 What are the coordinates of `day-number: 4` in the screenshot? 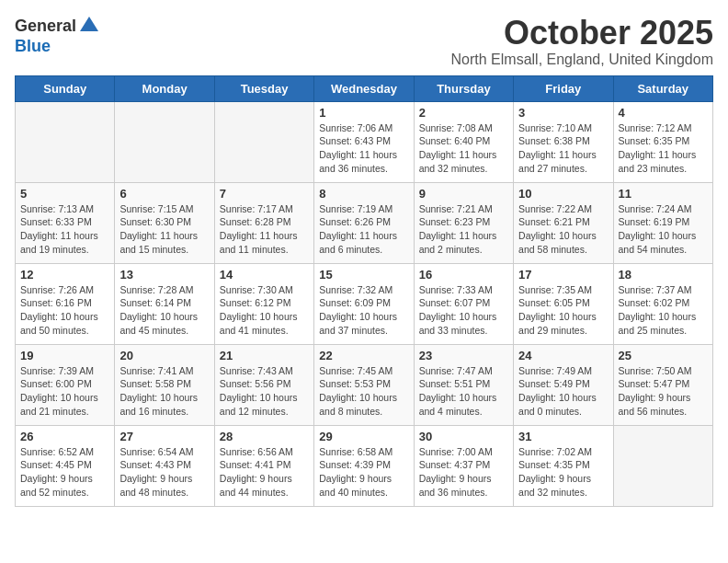 It's located at (664, 112).